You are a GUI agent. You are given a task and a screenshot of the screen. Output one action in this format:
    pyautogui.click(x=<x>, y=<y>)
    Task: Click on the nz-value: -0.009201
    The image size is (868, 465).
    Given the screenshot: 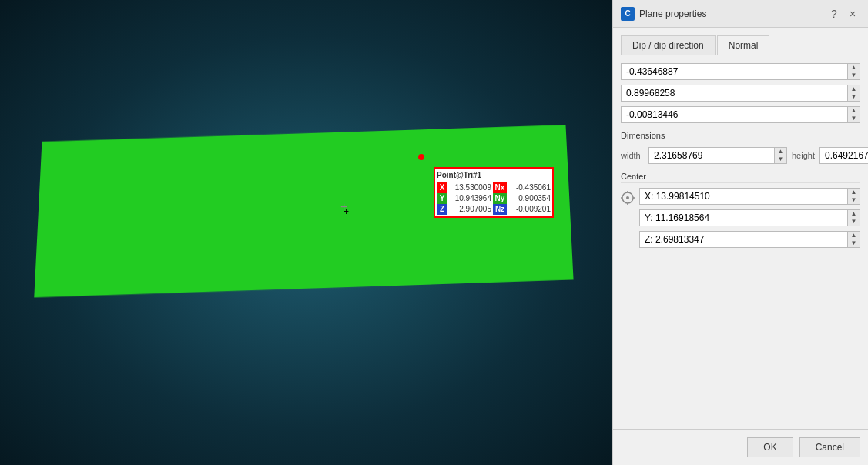 What is the action you would take?
    pyautogui.click(x=530, y=209)
    